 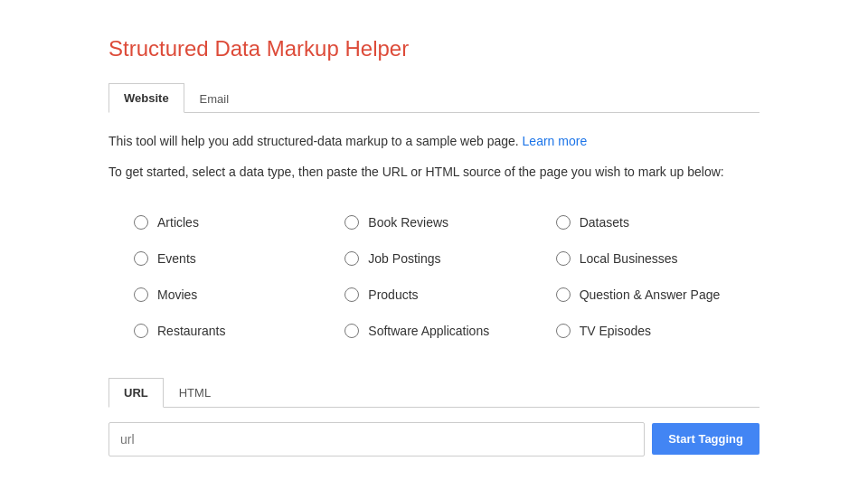 What do you see at coordinates (352, 331) in the screenshot?
I see `radio-software-applications` at bounding box center [352, 331].